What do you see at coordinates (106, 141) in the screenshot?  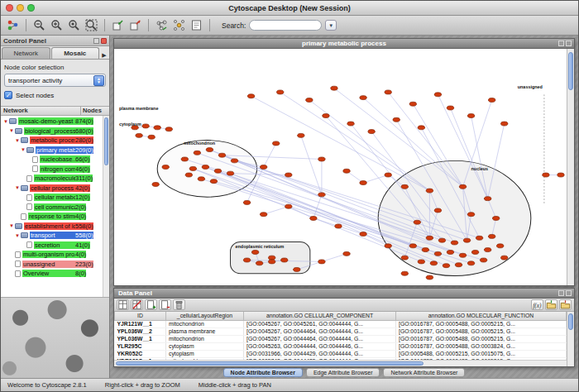 I see `tree-scrollbar-thumb` at bounding box center [106, 141].